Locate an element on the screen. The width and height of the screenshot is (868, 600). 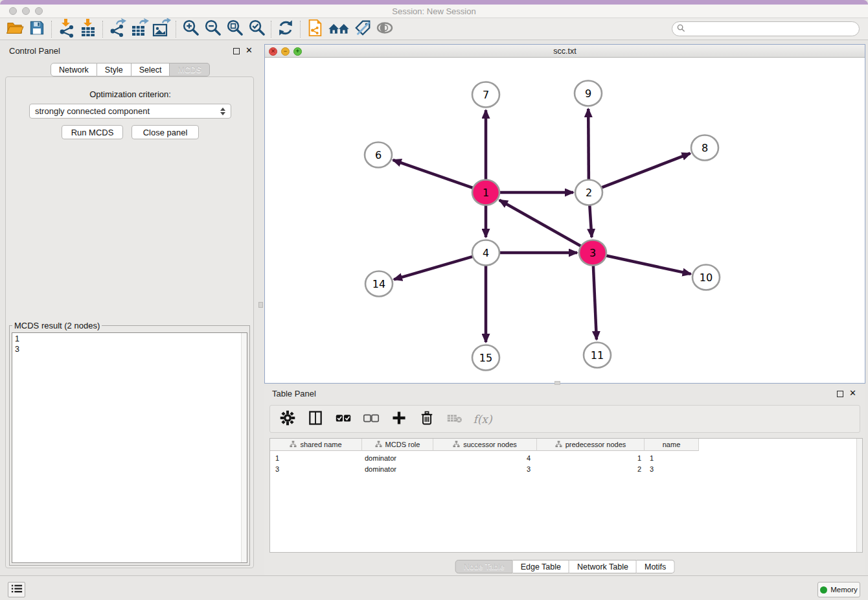
column-label: predecessor nodes is located at coordinates (596, 444).